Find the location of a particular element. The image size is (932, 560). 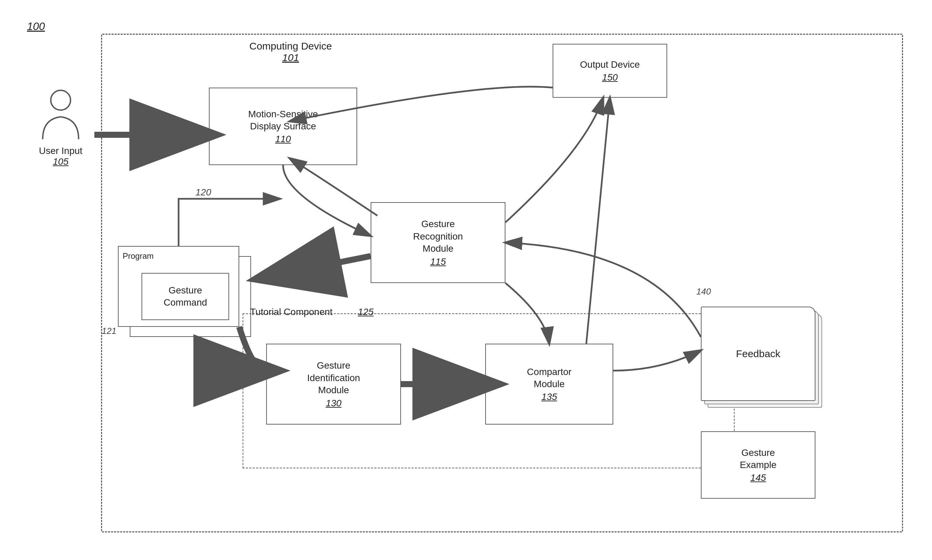

program-label: Program is located at coordinates (138, 256).